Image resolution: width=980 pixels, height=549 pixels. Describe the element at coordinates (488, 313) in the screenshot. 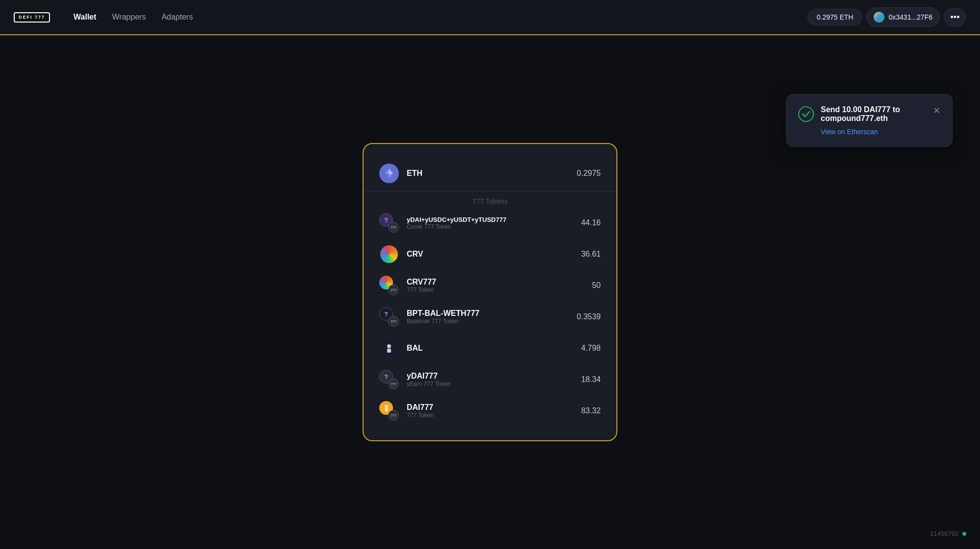

I see `bpt-token-name: BPT-BAL-WETH777` at that location.